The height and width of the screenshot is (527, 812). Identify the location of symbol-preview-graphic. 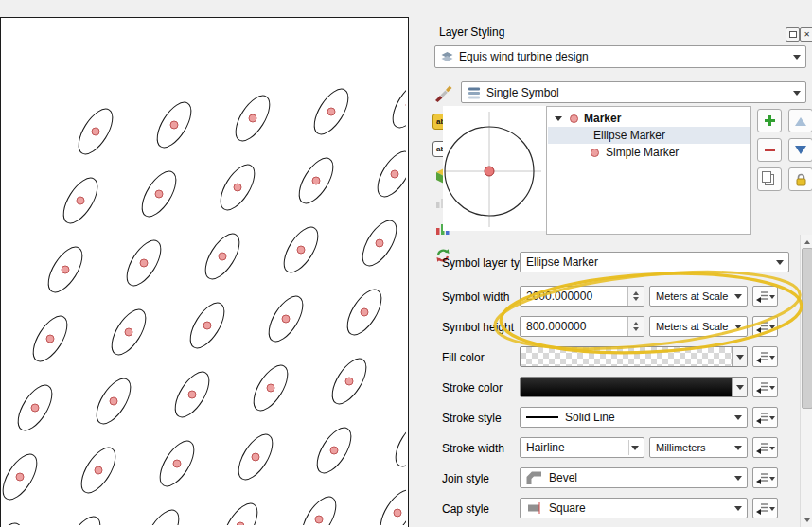
(496, 168).